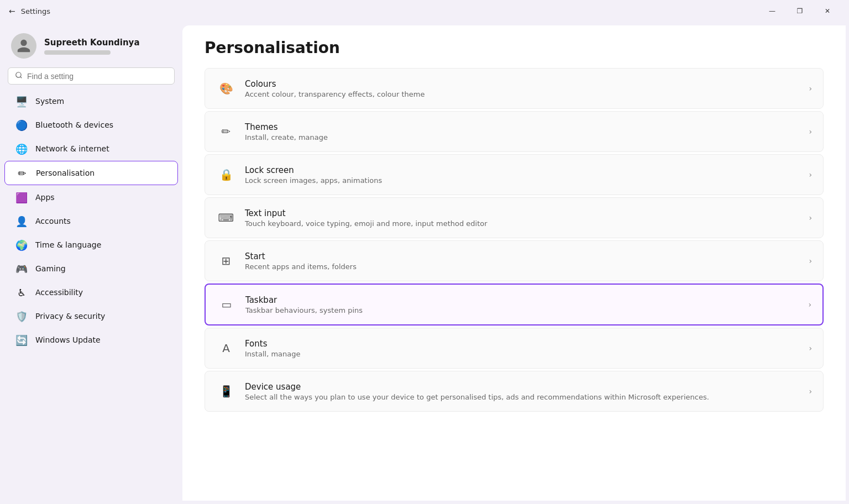 Image resolution: width=849 pixels, height=504 pixels. What do you see at coordinates (514, 132) in the screenshot?
I see `settings-item-themes: ✏️ Themes Install, create, manage ›` at bounding box center [514, 132].